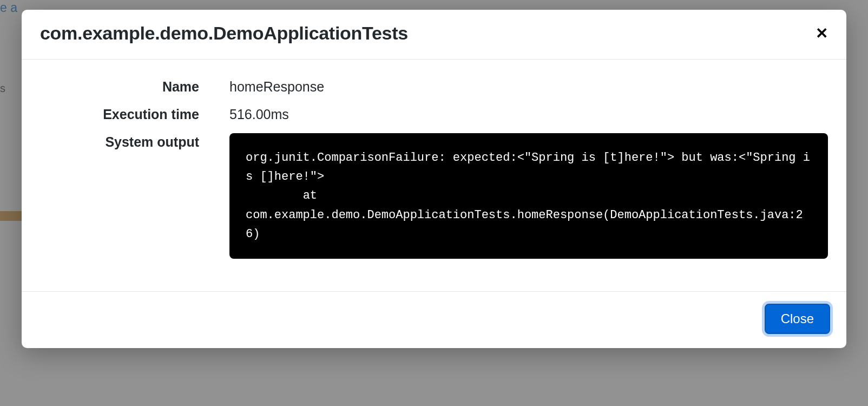 Image resolution: width=868 pixels, height=406 pixels. What do you see at coordinates (224, 34) in the screenshot?
I see `modal-title: com.example.demo.DemoApplicationTests` at bounding box center [224, 34].